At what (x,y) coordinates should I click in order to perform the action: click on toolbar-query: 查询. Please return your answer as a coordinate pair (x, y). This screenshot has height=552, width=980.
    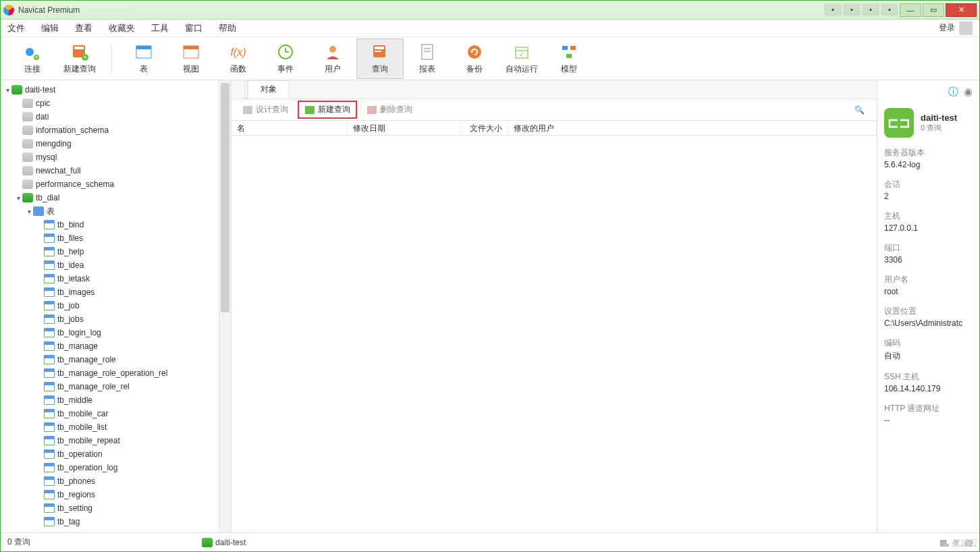
    Looking at the image, I should click on (380, 59).